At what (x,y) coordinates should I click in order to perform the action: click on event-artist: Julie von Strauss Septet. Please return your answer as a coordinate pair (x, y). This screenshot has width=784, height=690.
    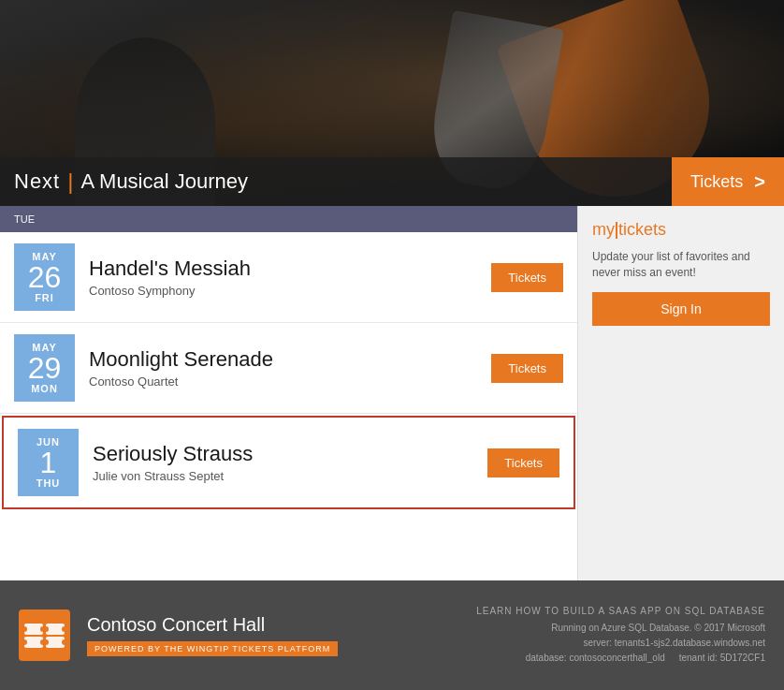
    Looking at the image, I should click on (290, 476).